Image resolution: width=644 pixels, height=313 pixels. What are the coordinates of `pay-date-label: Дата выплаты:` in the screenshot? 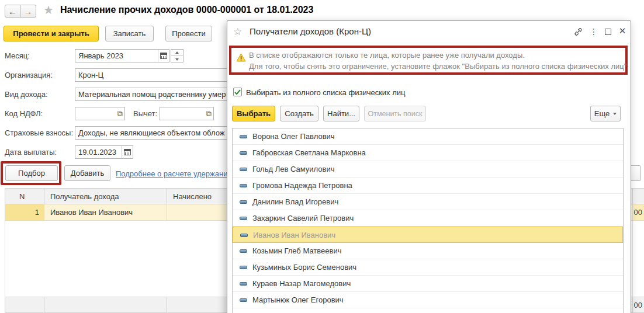 It's located at (30, 152).